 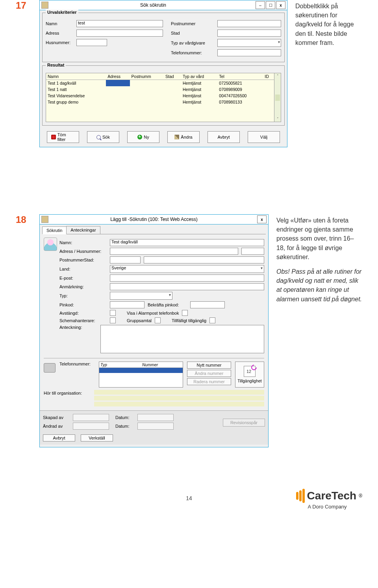 I want to click on tab-sokrutin: Sökrutin, so click(x=54, y=230).